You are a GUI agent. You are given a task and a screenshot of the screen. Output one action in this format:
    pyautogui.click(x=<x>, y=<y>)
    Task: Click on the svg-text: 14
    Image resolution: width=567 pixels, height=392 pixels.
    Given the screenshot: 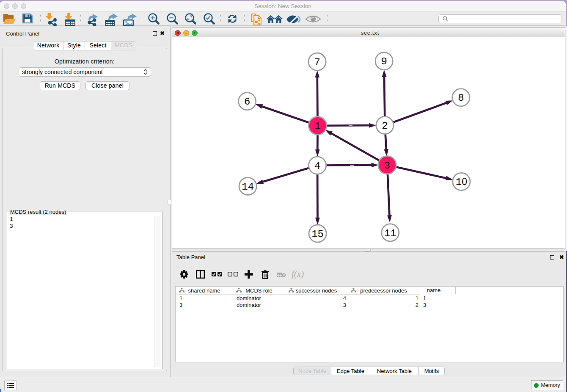 What is the action you would take?
    pyautogui.click(x=248, y=187)
    